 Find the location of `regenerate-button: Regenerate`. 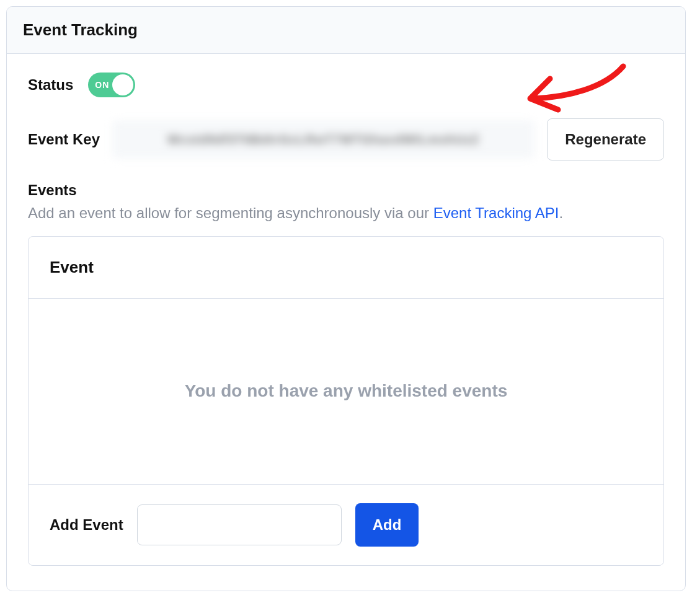

regenerate-button: Regenerate is located at coordinates (605, 139).